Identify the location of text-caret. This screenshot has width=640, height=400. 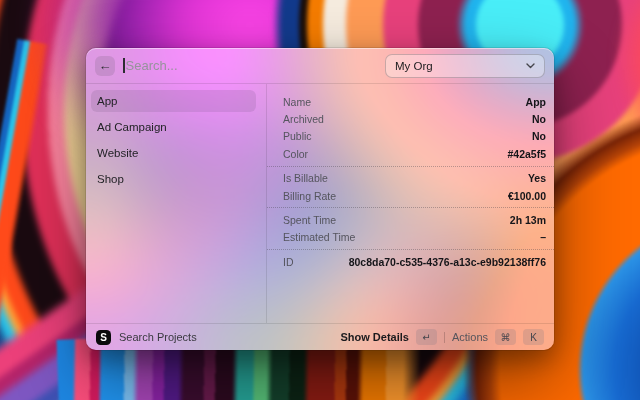
(124, 66).